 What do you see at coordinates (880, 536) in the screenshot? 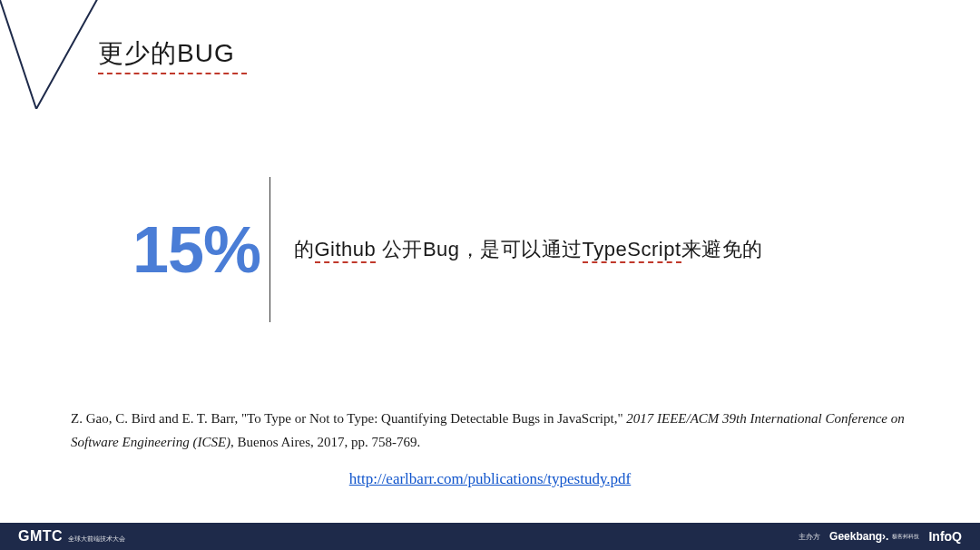
I see `footer-right: 主办方 Geekbang›. 极客邦科技 InfoQ` at bounding box center [880, 536].